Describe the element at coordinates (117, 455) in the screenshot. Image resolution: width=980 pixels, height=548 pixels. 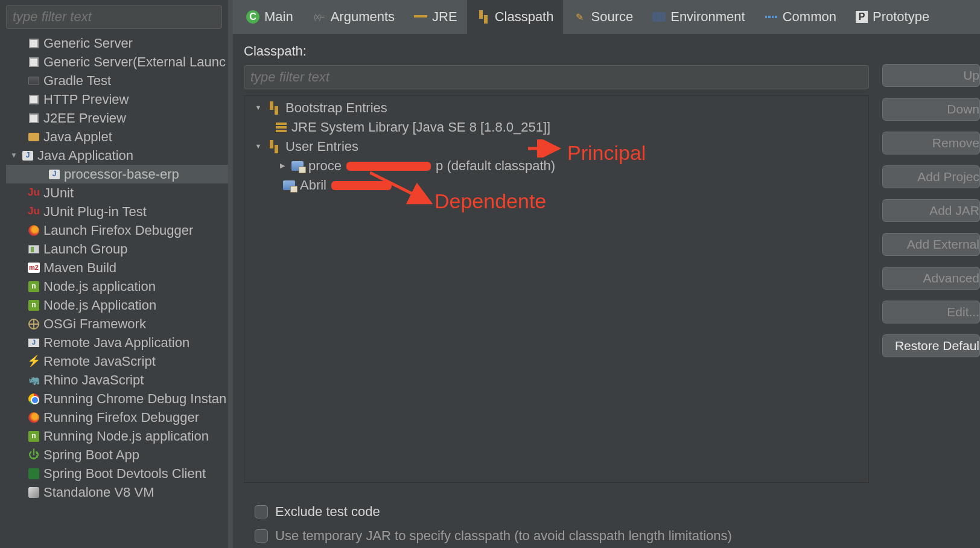
I see `sidebar-item: ⏻Spring Boot App` at that location.